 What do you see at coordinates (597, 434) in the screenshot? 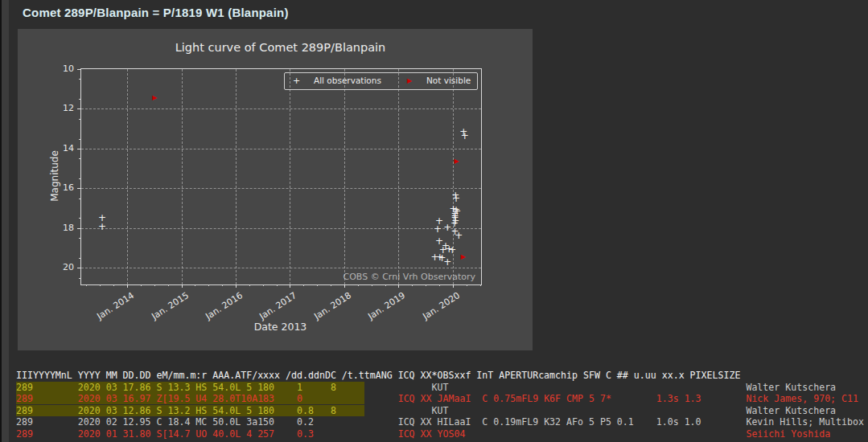
I see `table-row-right-segment: ICQ XX YOS04 Seiichi Yoshida` at bounding box center [597, 434].